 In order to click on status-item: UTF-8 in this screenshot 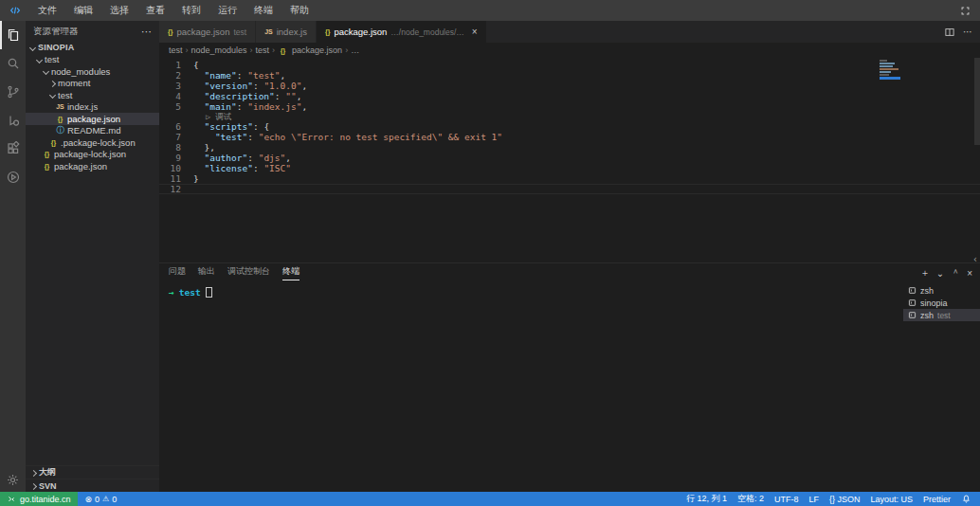, I will do `click(787, 499)`.